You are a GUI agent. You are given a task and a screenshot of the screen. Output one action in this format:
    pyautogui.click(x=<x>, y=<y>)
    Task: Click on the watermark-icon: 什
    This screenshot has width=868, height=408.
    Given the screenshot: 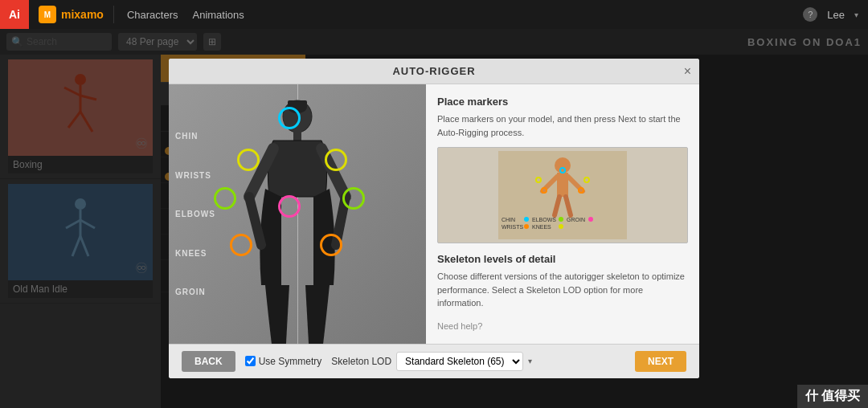 What is the action you would take?
    pyautogui.click(x=812, y=395)
    